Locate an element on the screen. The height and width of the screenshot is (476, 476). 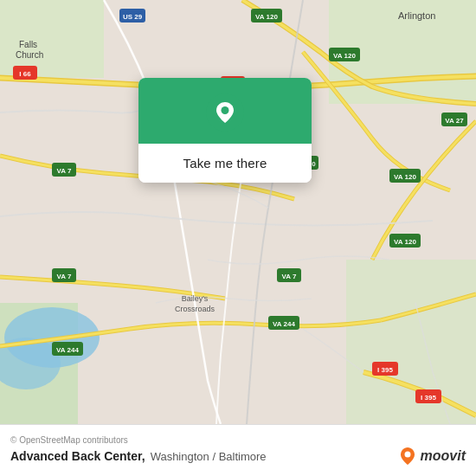
svg-text: US 29 is located at coordinates (133, 17).